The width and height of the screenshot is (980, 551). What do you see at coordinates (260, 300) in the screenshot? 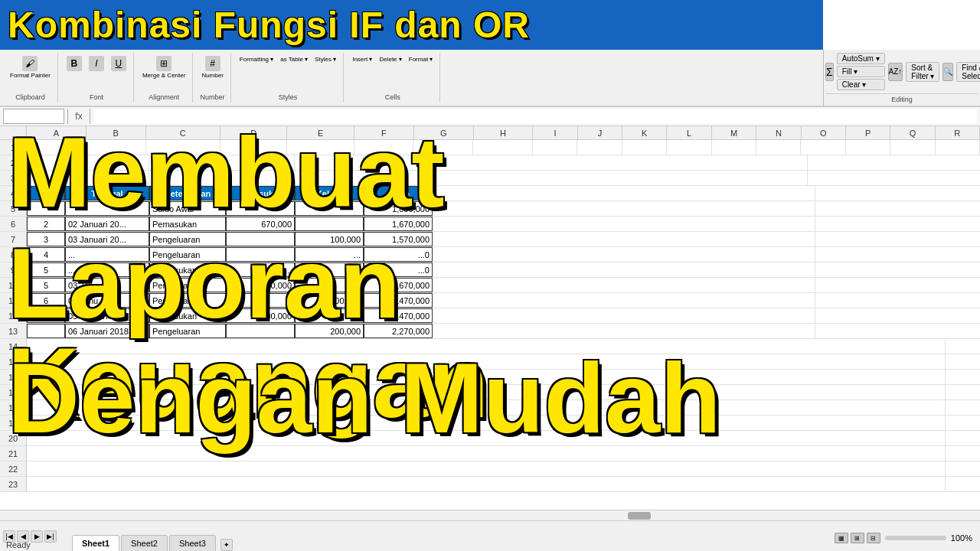
I see `cell-d11` at bounding box center [260, 300].